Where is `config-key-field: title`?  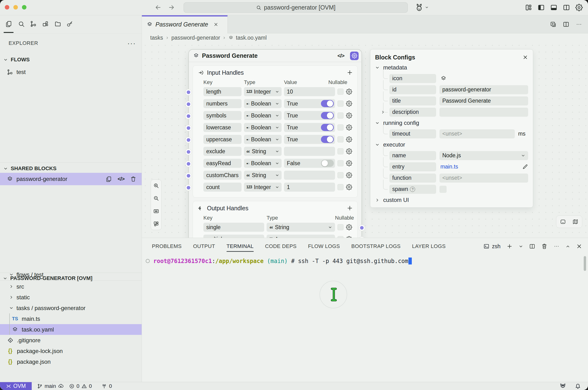 config-key-field: title is located at coordinates (413, 101).